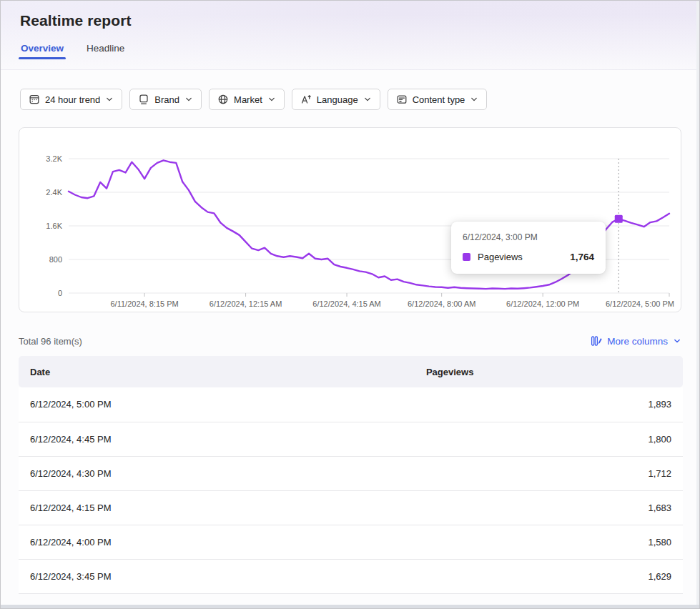 This screenshot has width=700, height=609. What do you see at coordinates (360, 99) in the screenshot?
I see `filter-bar: 24 hour trend Brand Market` at bounding box center [360, 99].